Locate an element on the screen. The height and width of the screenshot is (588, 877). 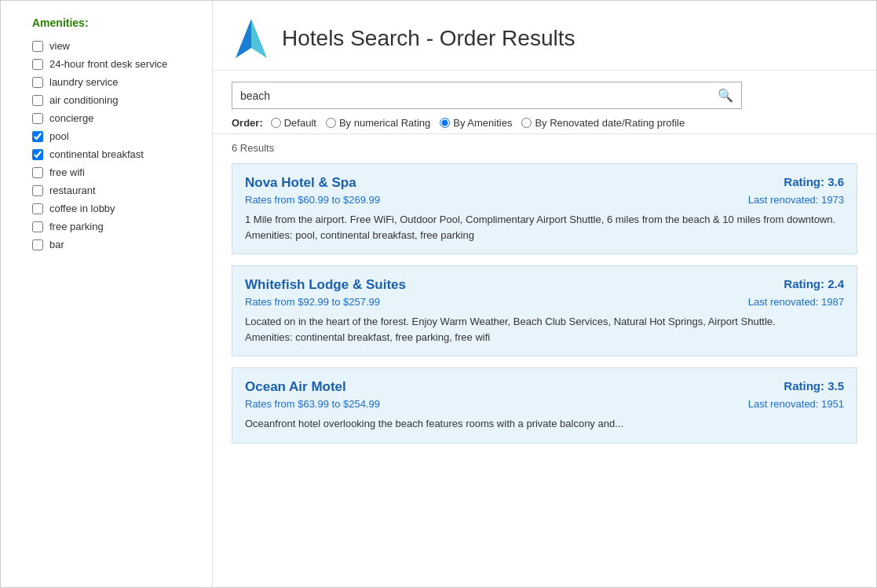
amenity-item: free parking is located at coordinates (115, 226).